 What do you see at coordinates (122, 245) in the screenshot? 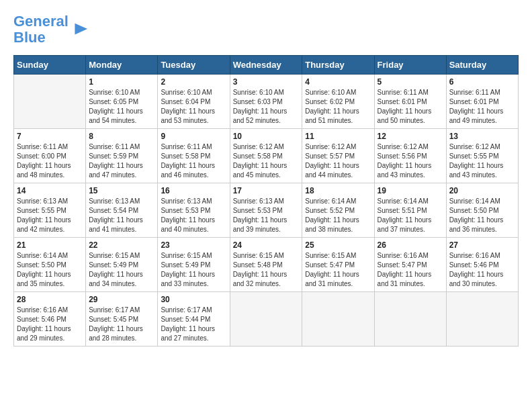
I see `day-number: 22` at bounding box center [122, 245].